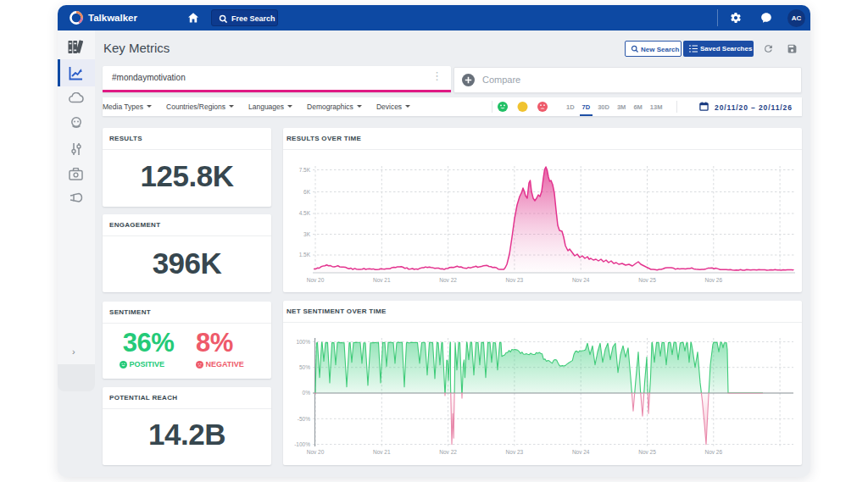 This screenshot has width=868, height=482. I want to click on svg-text: 7.5K, so click(305, 169).